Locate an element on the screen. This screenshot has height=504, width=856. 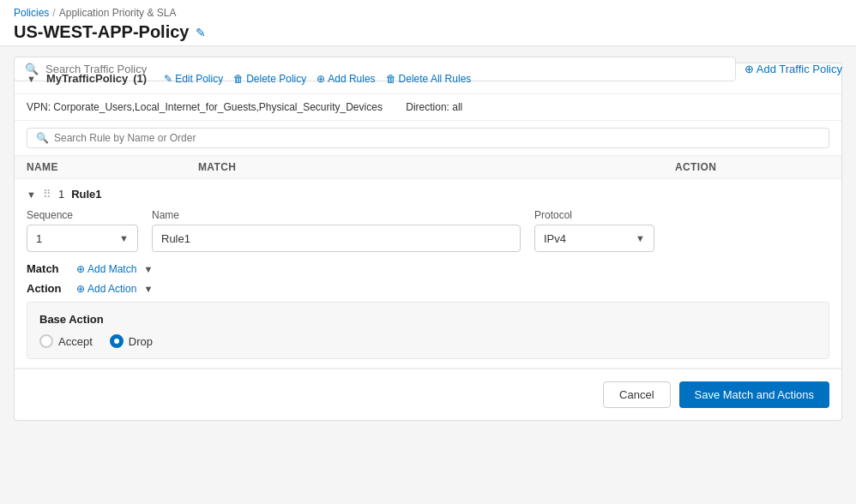
rule-name-display: Rule1 is located at coordinates (86, 194).